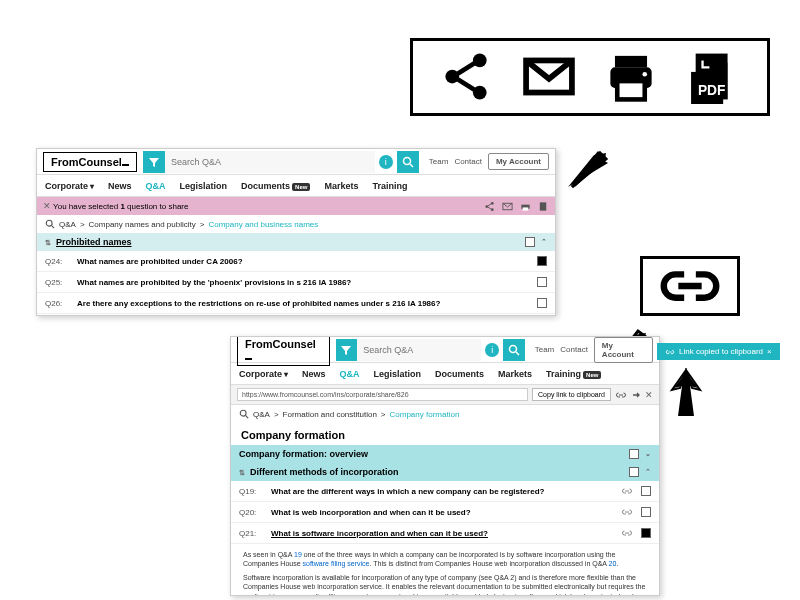  What do you see at coordinates (445, 374) in the screenshot?
I see `navbar: Corporate News Q&A Legislation Documents…` at bounding box center [445, 374].